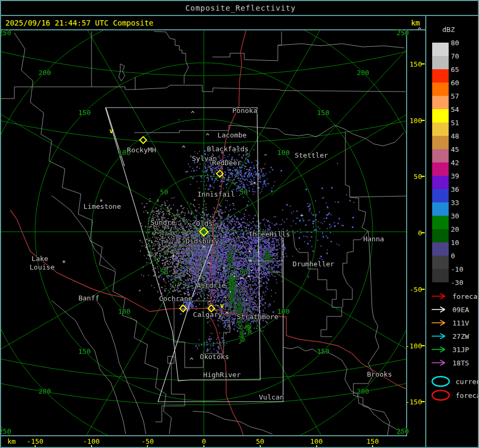 The width and height of the screenshot is (479, 448). I want to click on legend-label: 31JP, so click(461, 349).